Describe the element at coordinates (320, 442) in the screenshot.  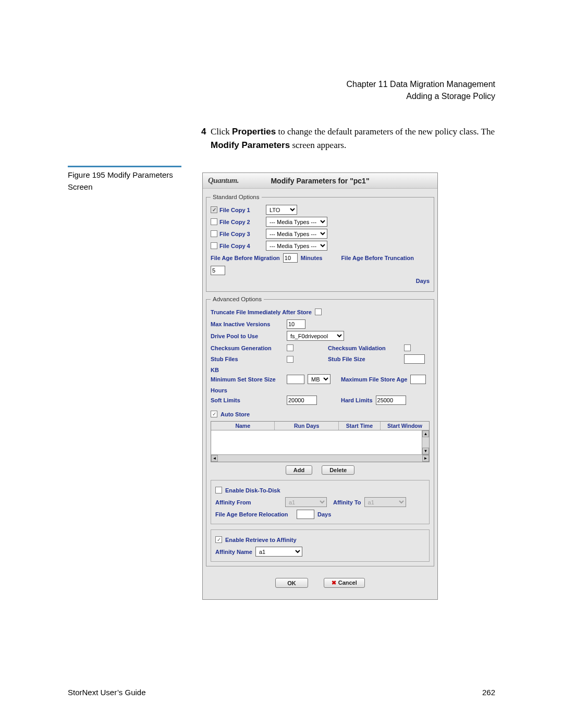
I see `schedule-body: ▲ ▼` at that location.